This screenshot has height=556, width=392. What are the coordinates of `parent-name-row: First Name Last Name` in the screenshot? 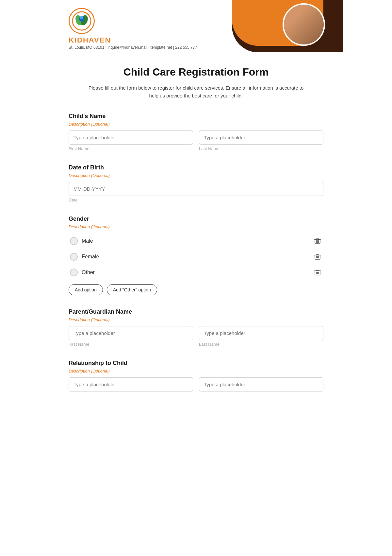 It's located at (196, 336).